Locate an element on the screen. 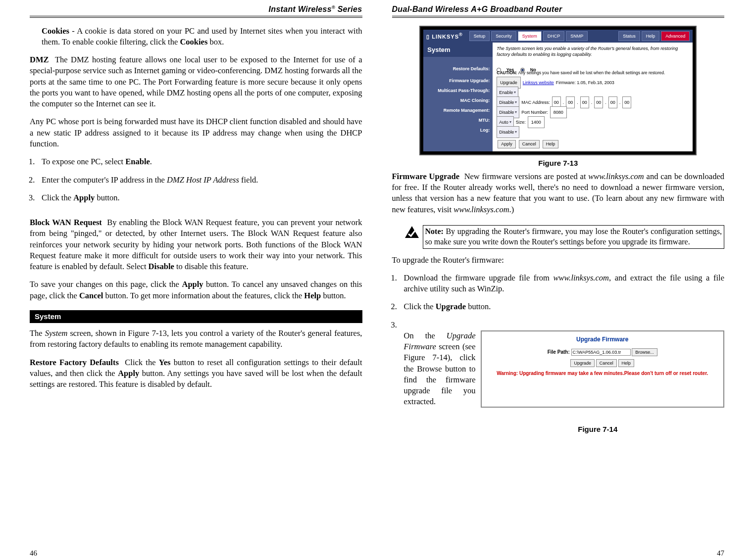  upg-upgrade-button: Upgrade is located at coordinates (582, 363).